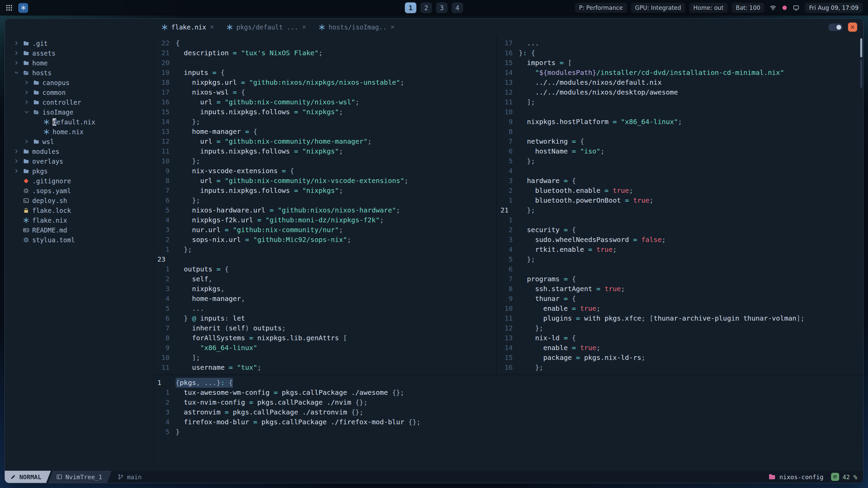  I want to click on code-line: 6 } @ inputs: let, so click(325, 319).